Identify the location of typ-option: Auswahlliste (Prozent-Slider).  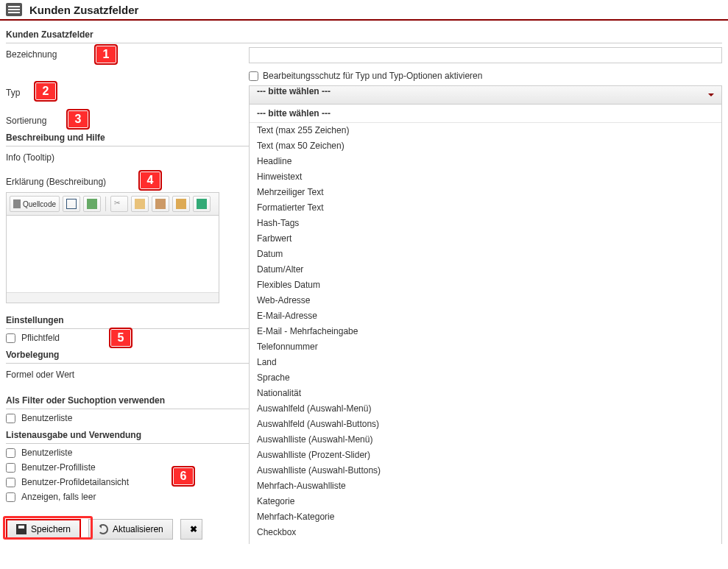
(486, 455).